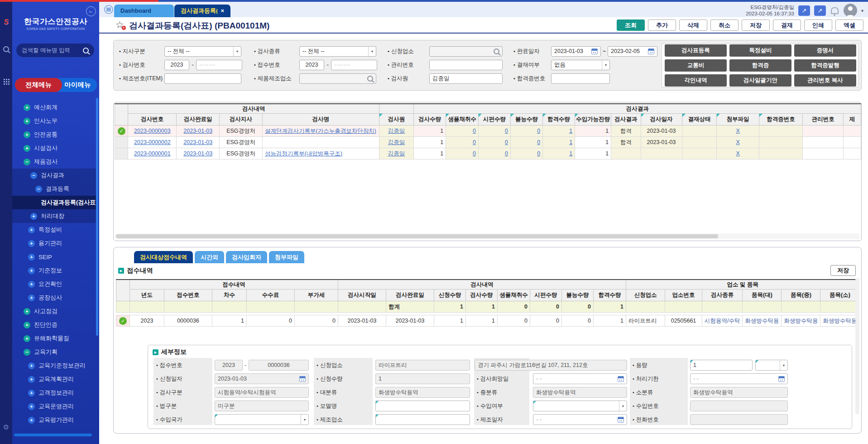  Describe the element at coordinates (820, 11) in the screenshot. I see `open-window-icon` at that location.